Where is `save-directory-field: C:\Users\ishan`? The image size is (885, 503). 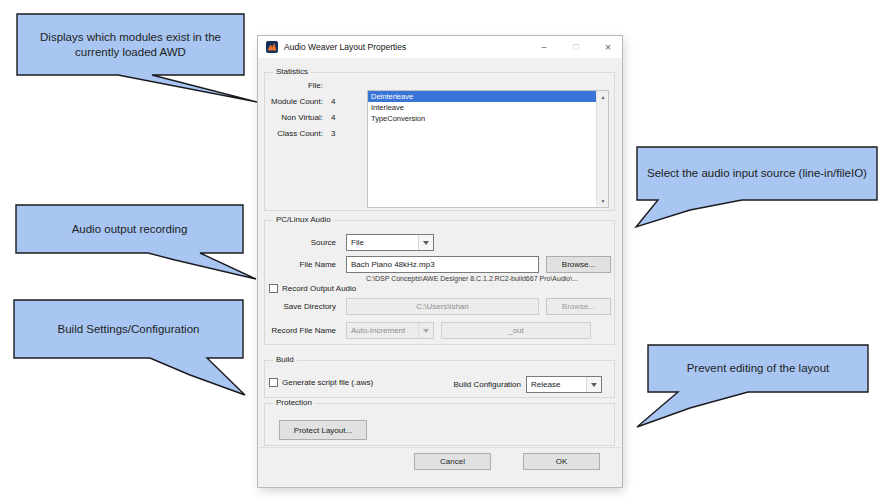
save-directory-field: C:\Users\ishan is located at coordinates (442, 306).